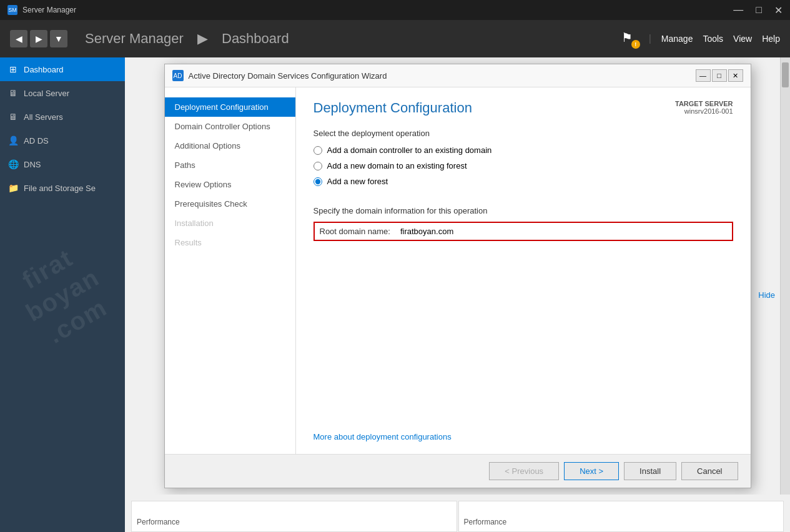 The height and width of the screenshot is (532, 790). I want to click on dialog-minimize: —, so click(703, 76).